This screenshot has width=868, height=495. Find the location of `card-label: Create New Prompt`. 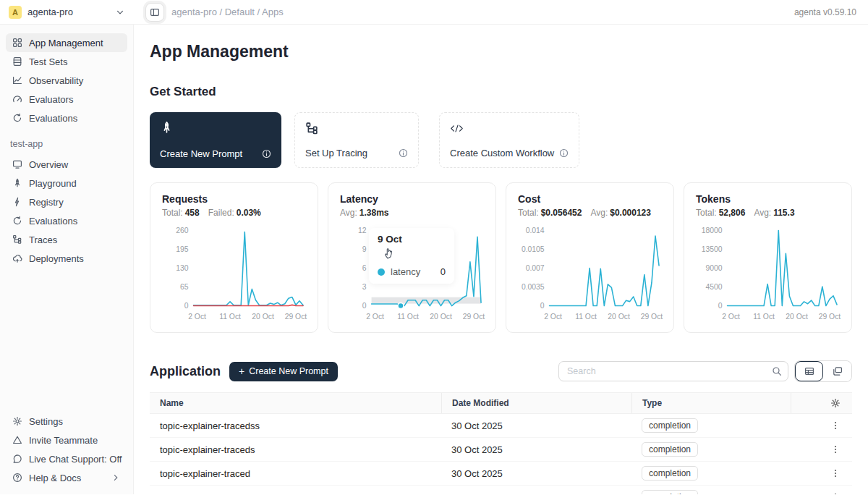

card-label: Create New Prompt is located at coordinates (201, 153).